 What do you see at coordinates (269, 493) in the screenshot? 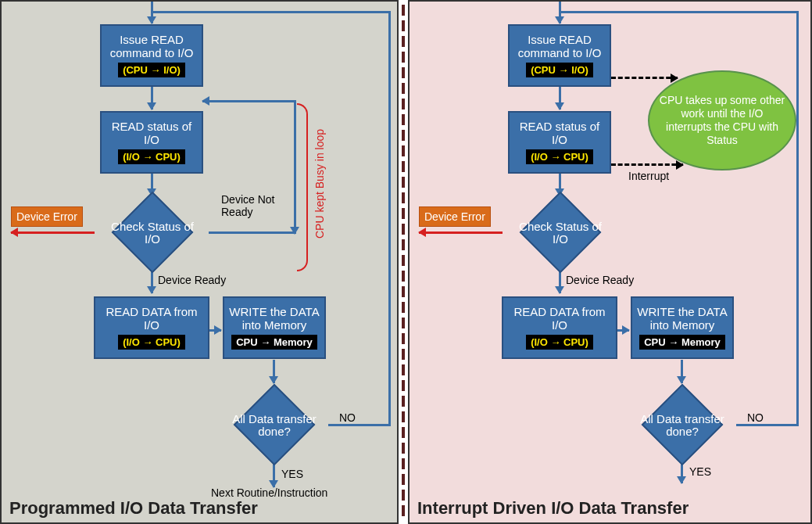
I see `label-next: Next Routine/Instruction` at bounding box center [269, 493].